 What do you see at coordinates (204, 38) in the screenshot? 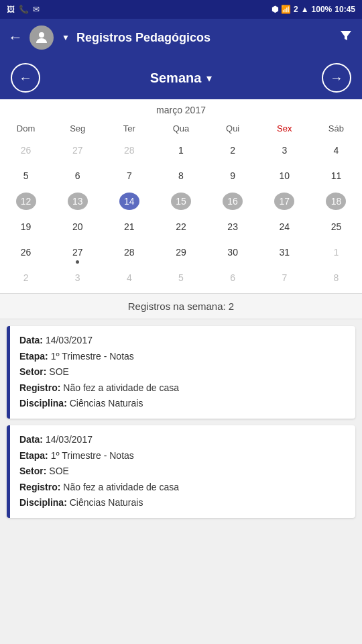
I see `app-bar-title: Registros Pedagógicos` at bounding box center [204, 38].